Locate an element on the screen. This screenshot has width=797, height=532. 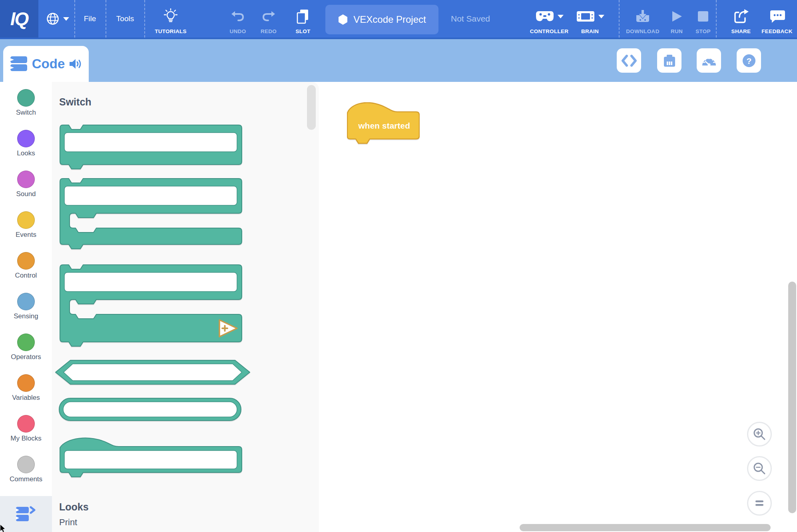
device-port-icon is located at coordinates (669, 61).